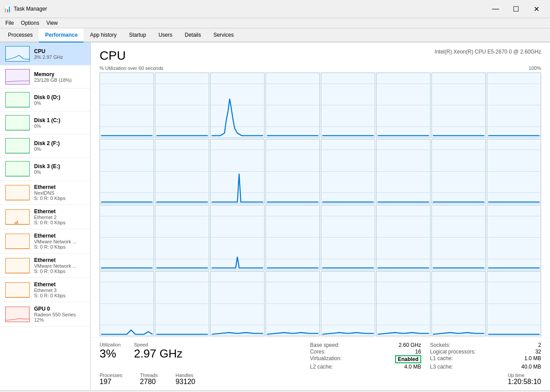 The image size is (550, 392). What do you see at coordinates (516, 9) in the screenshot?
I see `maximize-button: ☐` at bounding box center [516, 9].